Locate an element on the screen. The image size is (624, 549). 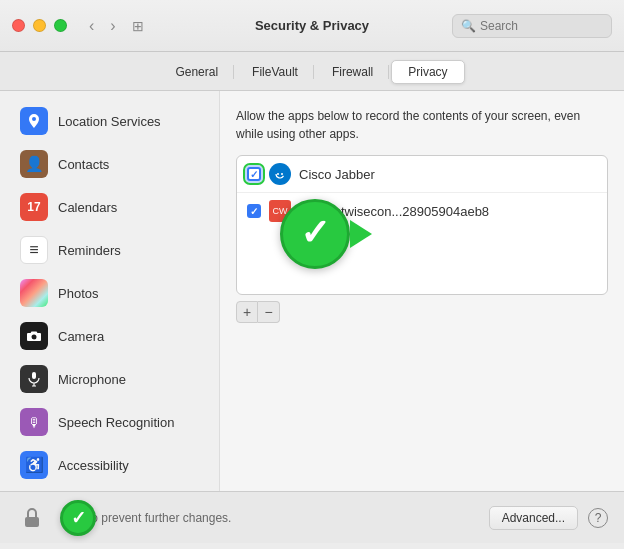
bottom-bar: to prevent further changes. Advanced... … is located at coordinates (312, 517).